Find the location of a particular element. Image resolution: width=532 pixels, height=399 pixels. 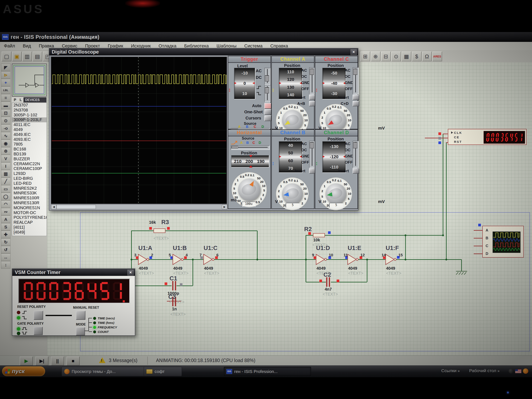

resistor-R3 is located at coordinates (159, 231).